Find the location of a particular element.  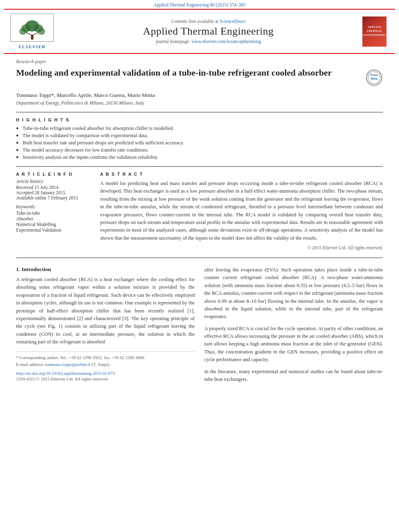

received-date: Received 15 July 2014 is located at coordinates (53, 187).